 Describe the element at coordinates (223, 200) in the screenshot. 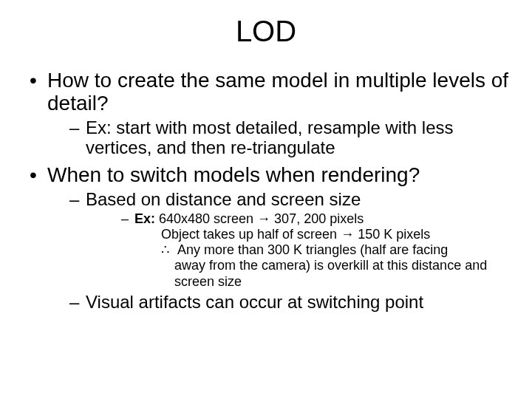

I see `bullet-2-sub-1-text: Based on distance and screen size` at that location.